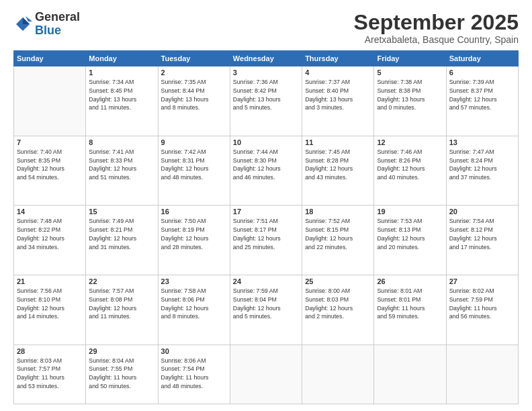 The width and height of the screenshot is (532, 411). I want to click on header-friday: Friday, so click(410, 59).